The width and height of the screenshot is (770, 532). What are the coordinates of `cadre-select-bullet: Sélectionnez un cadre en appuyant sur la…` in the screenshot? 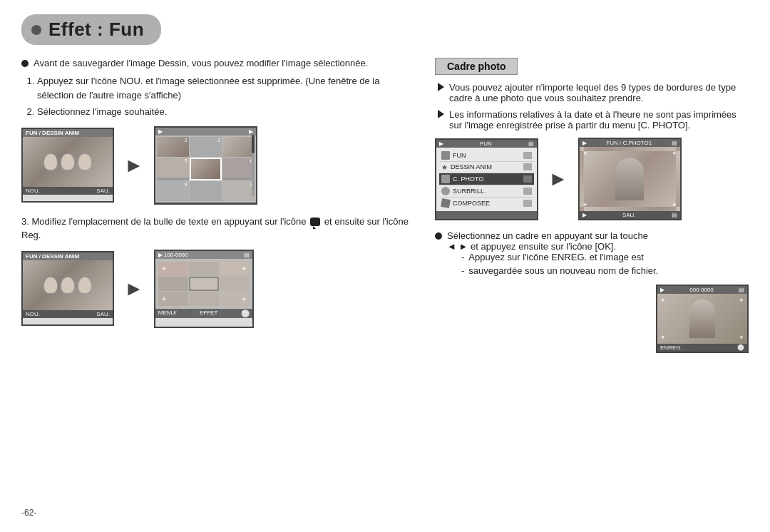 It's located at (592, 255).